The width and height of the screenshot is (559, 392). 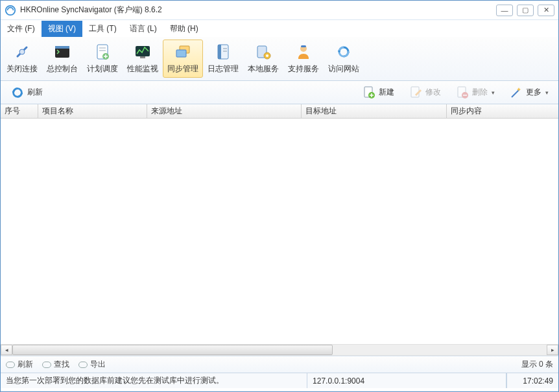 What do you see at coordinates (93, 111) in the screenshot?
I see `column-header-name: 项目名称` at bounding box center [93, 111].